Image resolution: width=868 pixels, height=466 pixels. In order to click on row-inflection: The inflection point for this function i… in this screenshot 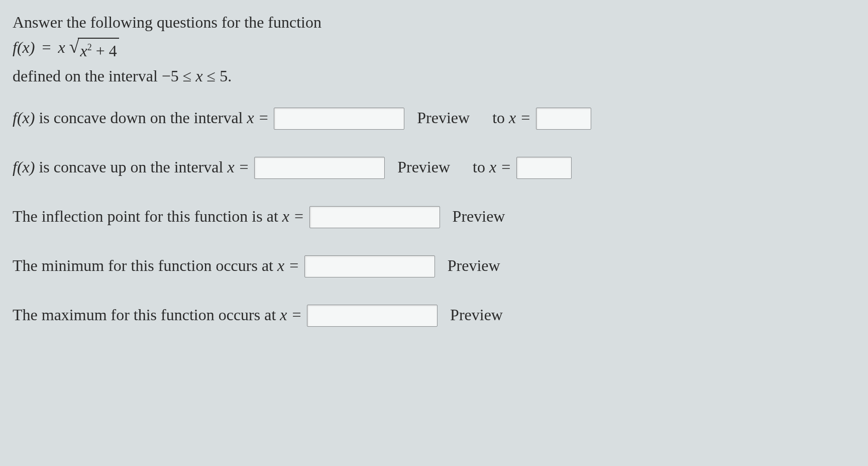, I will do `click(434, 216)`.